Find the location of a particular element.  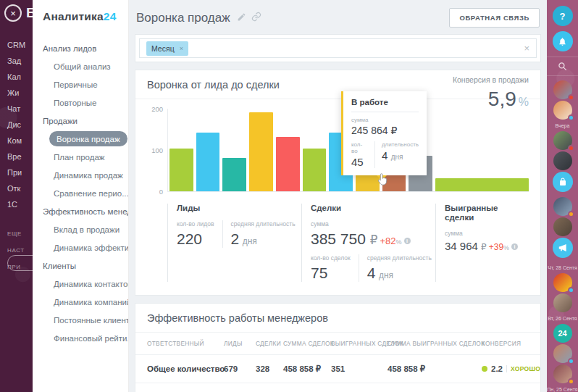

search-icon is located at coordinates (562, 67).